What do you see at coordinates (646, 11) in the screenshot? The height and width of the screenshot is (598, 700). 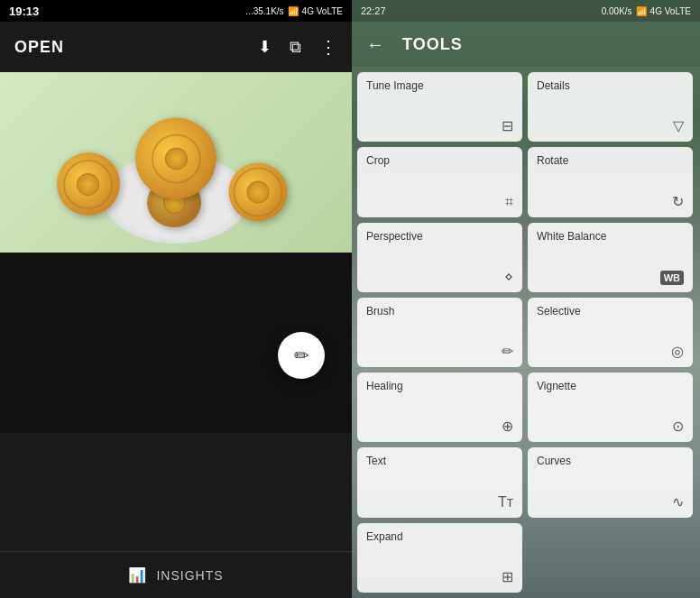 I see `status-icons-right: 0.00K/s 📶 4G VoLTE` at bounding box center [646, 11].